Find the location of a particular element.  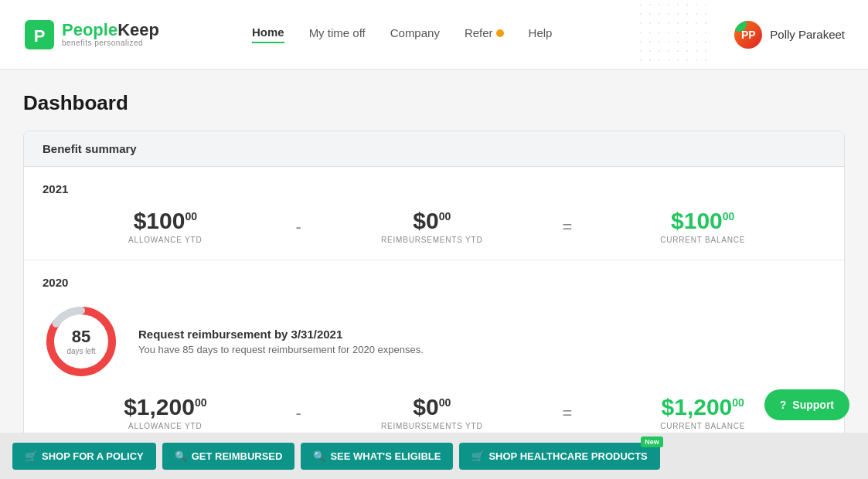

cart-icon-healthcare: 🛒 is located at coordinates (478, 456).